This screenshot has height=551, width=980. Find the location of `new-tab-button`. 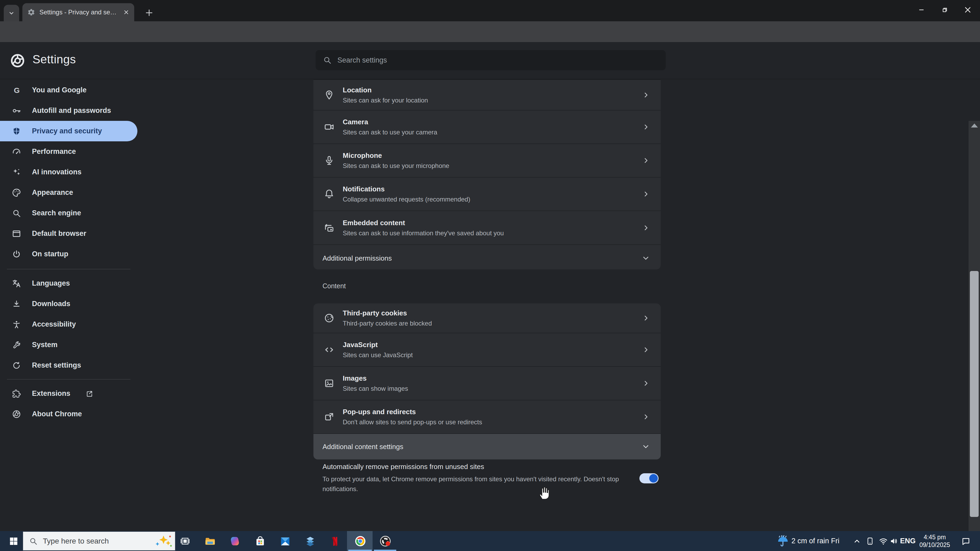

new-tab-button is located at coordinates (149, 13).